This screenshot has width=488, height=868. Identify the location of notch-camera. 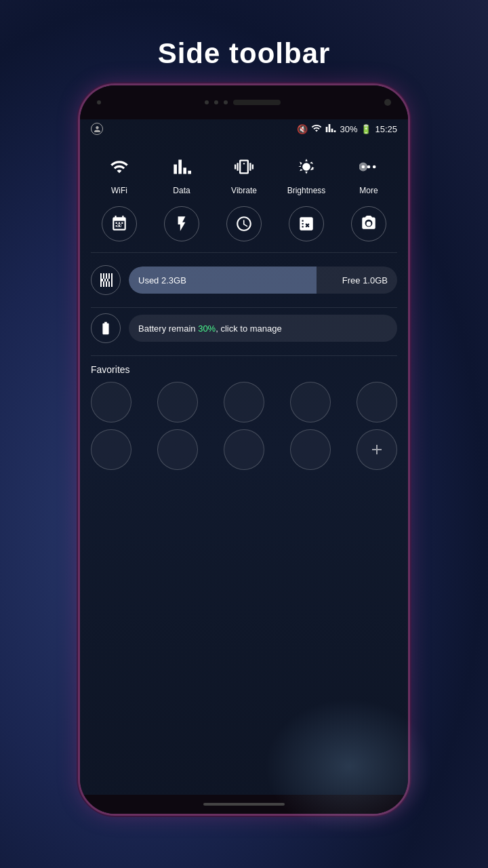
(388, 102).